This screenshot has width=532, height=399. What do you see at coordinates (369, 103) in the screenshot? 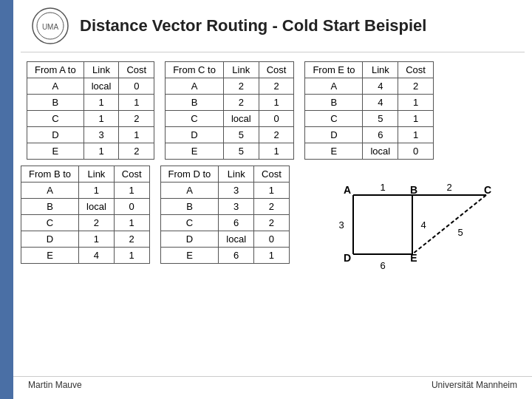
I see `table-row: B41` at bounding box center [369, 103].